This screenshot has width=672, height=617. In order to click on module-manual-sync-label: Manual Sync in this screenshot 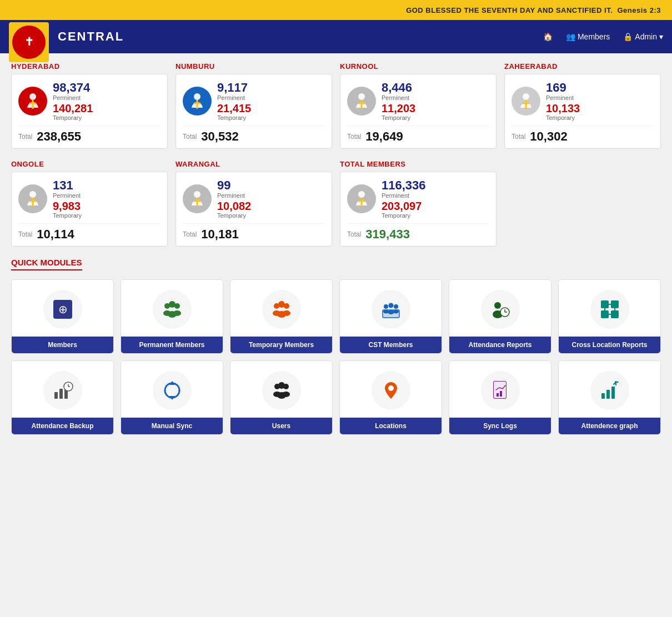, I will do `click(172, 426)`.